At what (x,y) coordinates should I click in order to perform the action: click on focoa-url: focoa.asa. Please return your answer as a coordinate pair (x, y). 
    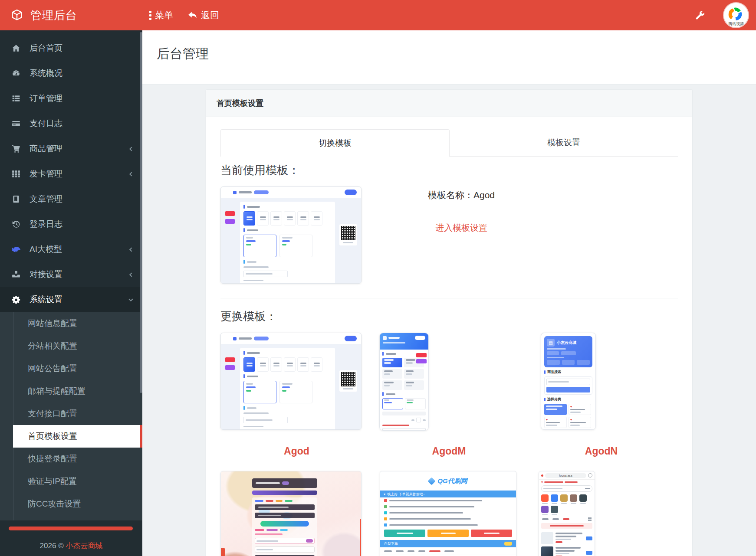
    Looking at the image, I should click on (566, 475).